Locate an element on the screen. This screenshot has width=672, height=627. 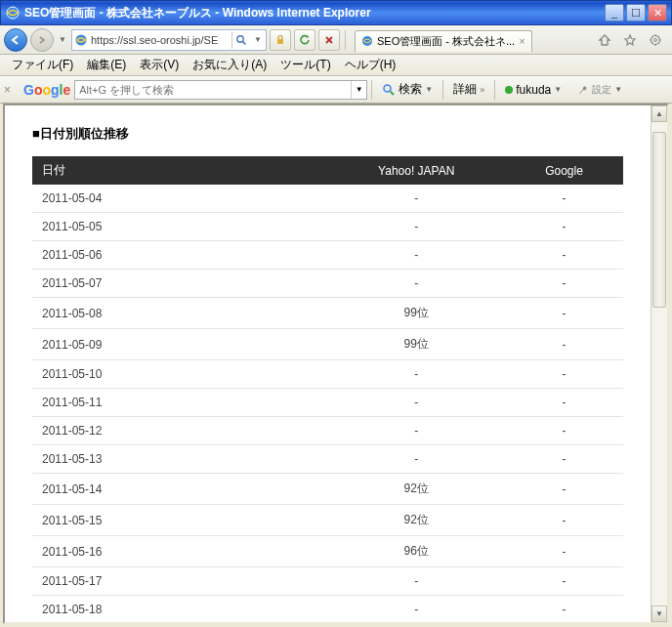
nav-toolbar: ▼ https://ssl.seo-oroshi.jp/SE ▼ SEO管理画面… is located at coordinates (336, 40).